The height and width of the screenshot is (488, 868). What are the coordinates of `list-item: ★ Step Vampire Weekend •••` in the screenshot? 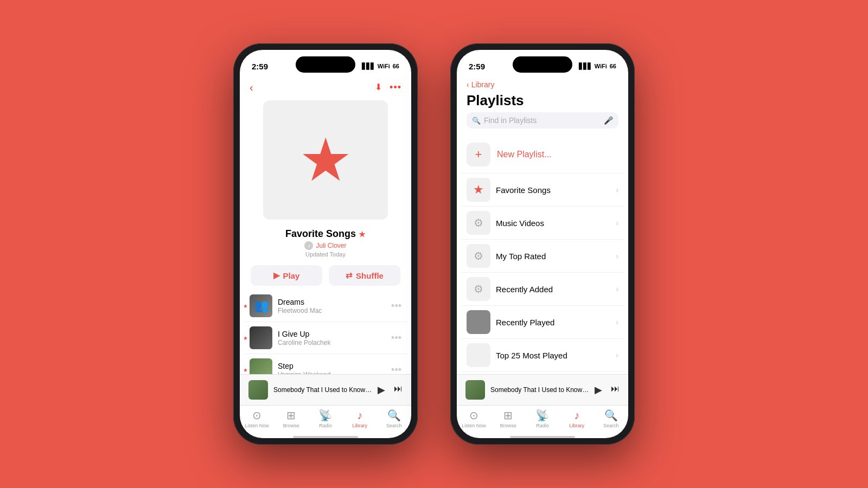 It's located at (326, 364).